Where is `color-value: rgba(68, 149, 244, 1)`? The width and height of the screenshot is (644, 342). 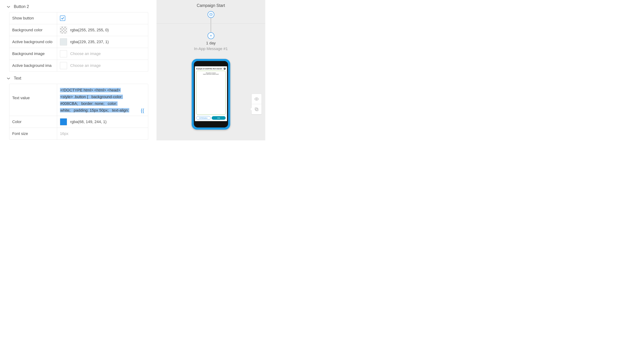 color-value: rgba(68, 149, 244, 1) is located at coordinates (88, 122).